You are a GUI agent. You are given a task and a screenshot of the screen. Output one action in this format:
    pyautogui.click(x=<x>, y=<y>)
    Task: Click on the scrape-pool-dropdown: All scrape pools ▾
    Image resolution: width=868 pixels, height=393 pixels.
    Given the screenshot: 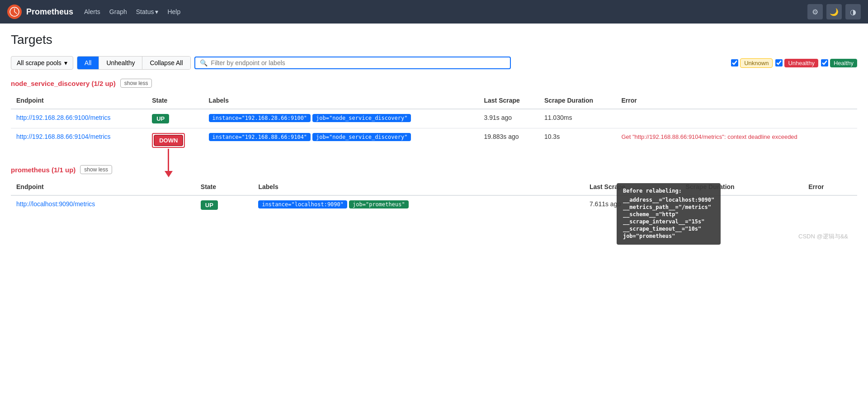 What is the action you would take?
    pyautogui.click(x=42, y=63)
    